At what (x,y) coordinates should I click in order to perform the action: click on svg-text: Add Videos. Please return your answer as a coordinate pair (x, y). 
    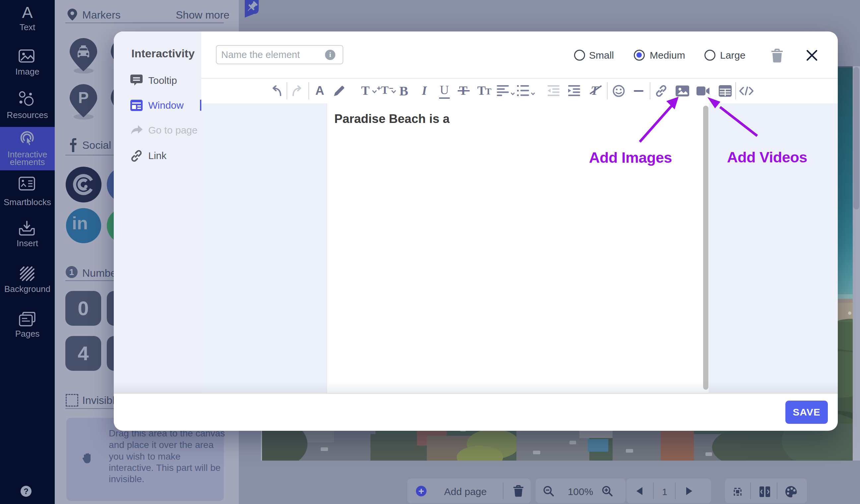
    Looking at the image, I should click on (767, 157).